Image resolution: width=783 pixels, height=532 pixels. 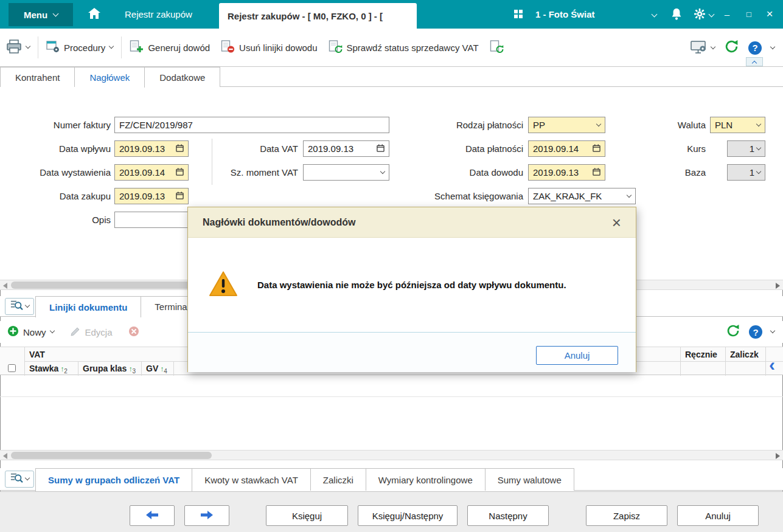 What do you see at coordinates (712, 14) in the screenshot?
I see `settings-chevron-down-icon` at bounding box center [712, 14].